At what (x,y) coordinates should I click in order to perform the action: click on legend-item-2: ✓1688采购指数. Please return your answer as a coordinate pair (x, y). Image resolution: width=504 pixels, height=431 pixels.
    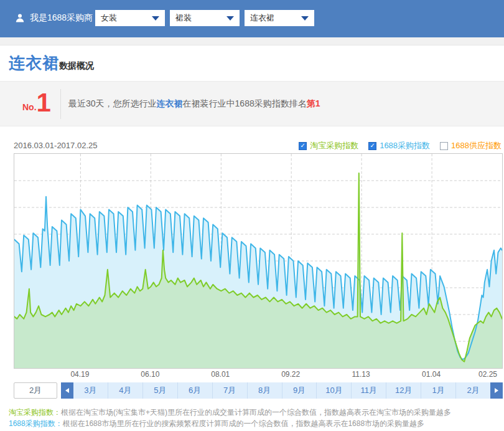
    Looking at the image, I should click on (399, 146).